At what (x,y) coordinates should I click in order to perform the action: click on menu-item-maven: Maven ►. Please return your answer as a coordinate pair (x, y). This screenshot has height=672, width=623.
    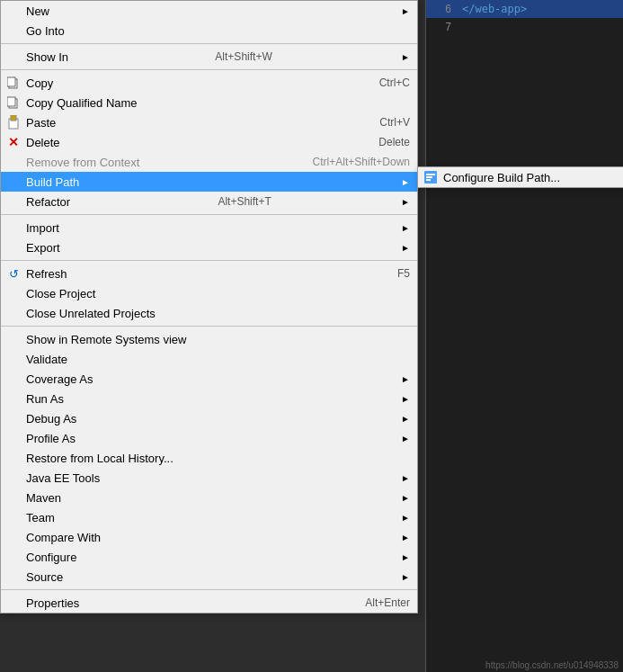
    Looking at the image, I should click on (209, 497).